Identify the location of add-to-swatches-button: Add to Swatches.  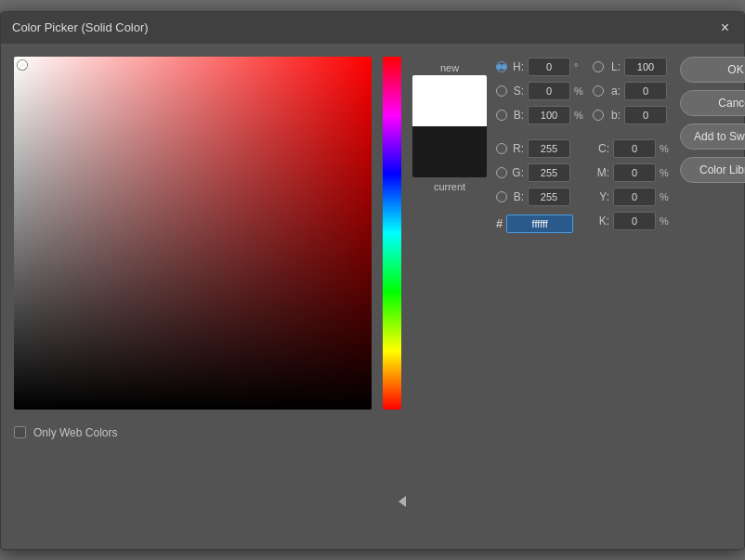
(712, 137).